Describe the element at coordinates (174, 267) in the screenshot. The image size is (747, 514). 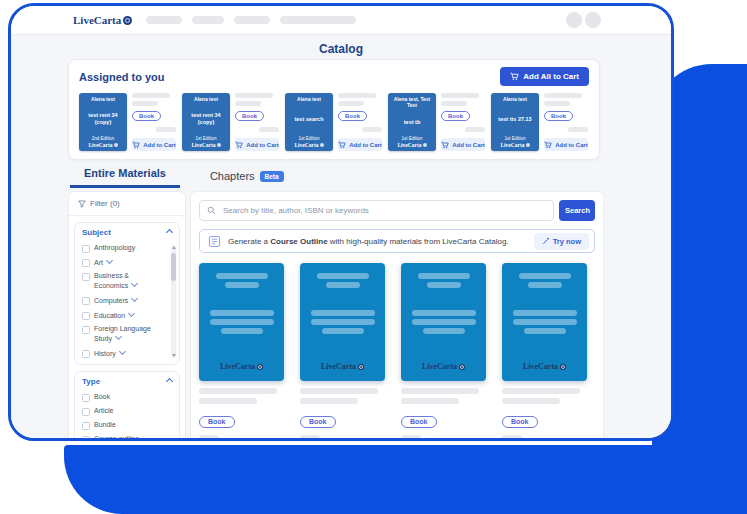
I see `scrollbar-thumb` at that location.